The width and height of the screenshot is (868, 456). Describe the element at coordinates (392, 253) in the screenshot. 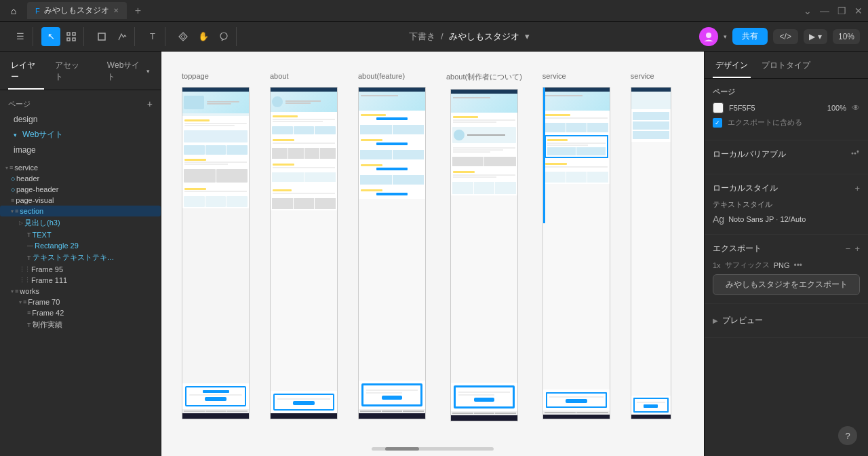

I see `frame-about-feature-content` at that location.